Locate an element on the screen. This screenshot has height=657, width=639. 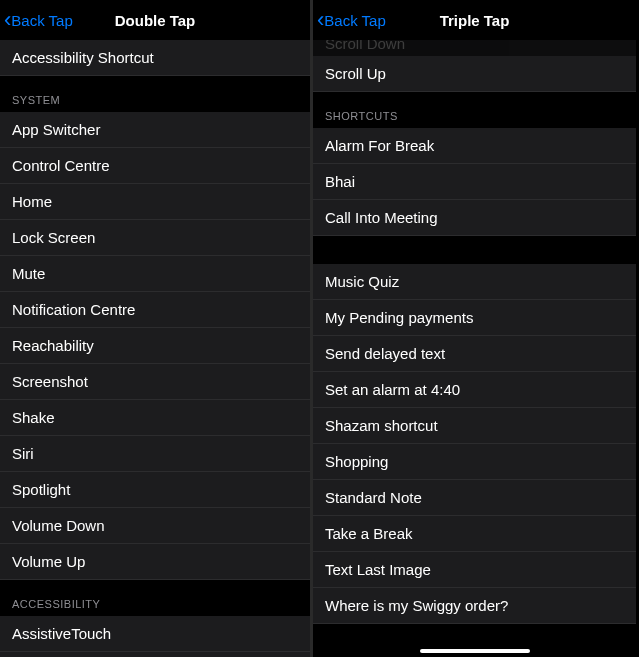
option-standard-note: Standard Note is located at coordinates (474, 498).